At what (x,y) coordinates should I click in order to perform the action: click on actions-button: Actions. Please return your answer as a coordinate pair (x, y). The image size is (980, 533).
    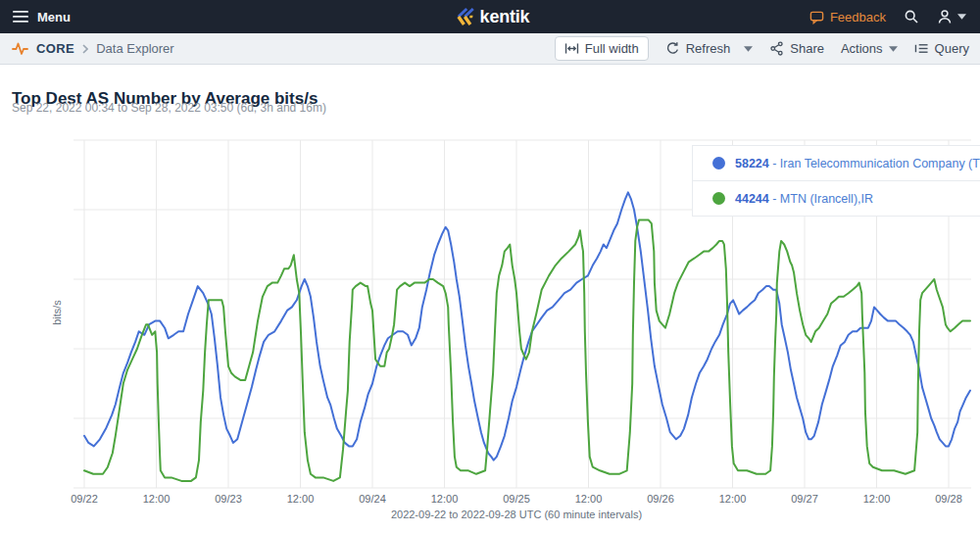
    Looking at the image, I should click on (869, 49).